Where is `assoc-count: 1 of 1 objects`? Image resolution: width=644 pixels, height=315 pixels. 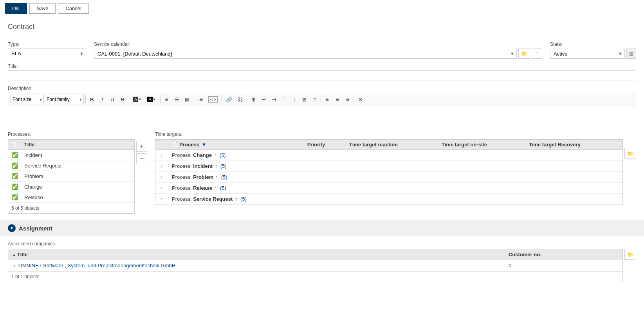 assoc-count: 1 of 1 objects is located at coordinates (316, 276).